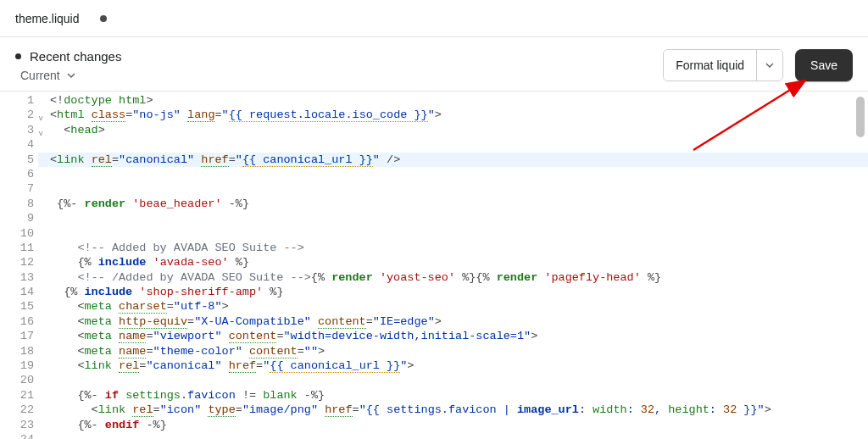  I want to click on line-number: 2v, so click(19, 115).